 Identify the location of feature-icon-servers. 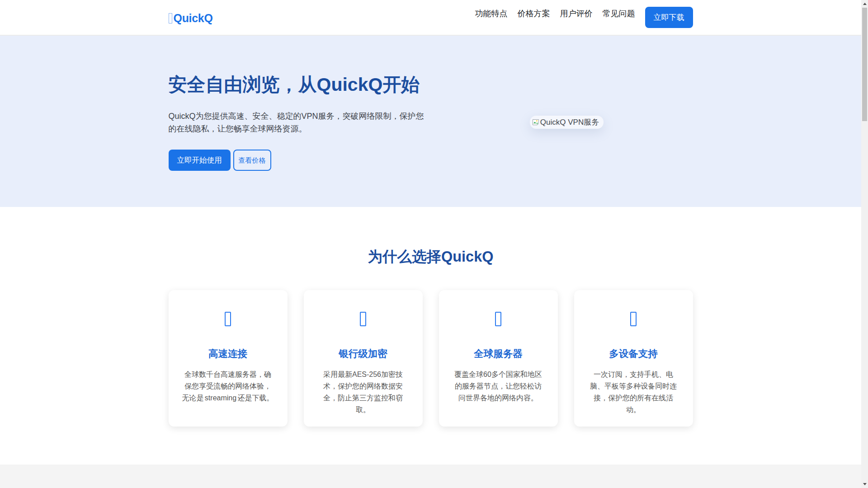
(498, 319).